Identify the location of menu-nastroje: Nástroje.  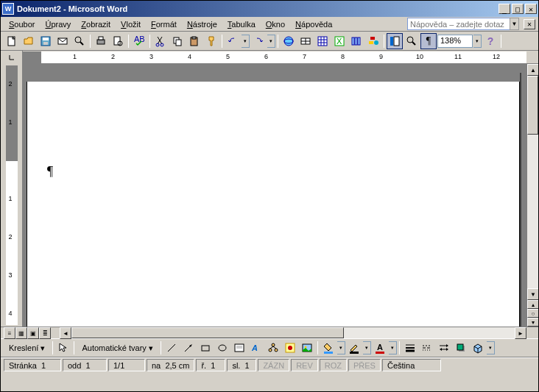
(202, 24).